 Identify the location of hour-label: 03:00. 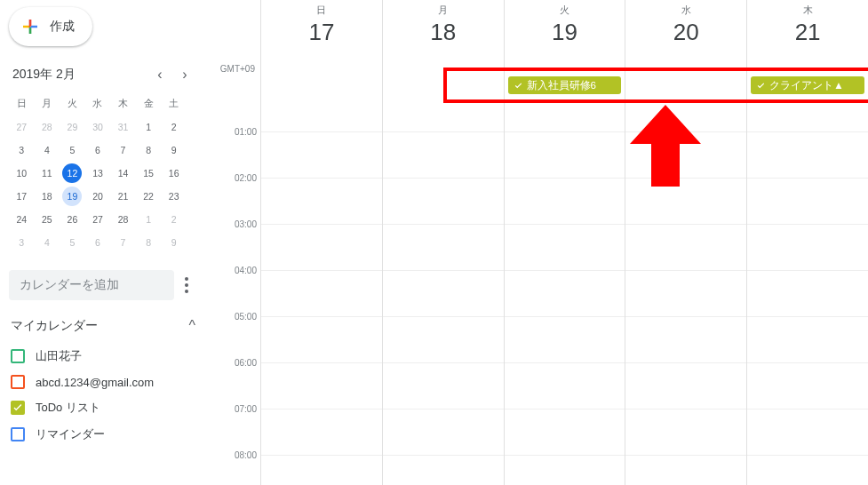
(234, 224).